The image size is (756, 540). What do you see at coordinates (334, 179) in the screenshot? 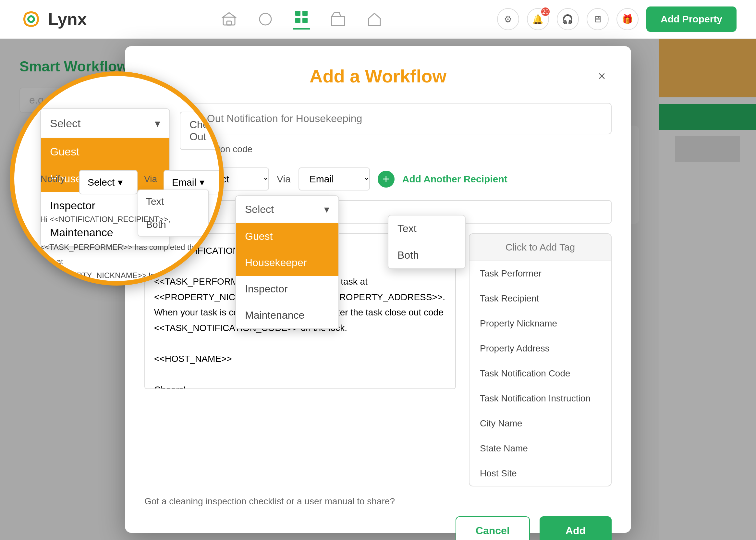
I see `email-select-modal-1: Email` at bounding box center [334, 179].